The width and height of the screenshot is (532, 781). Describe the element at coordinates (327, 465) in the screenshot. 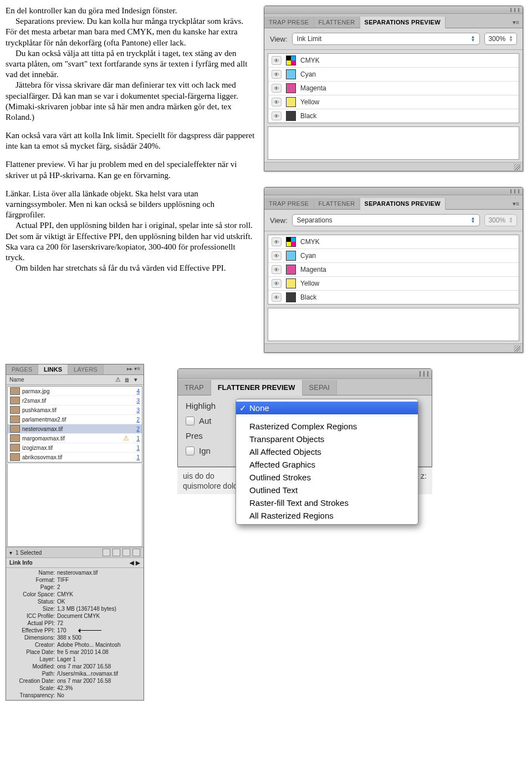

I see `menu-item: Affected Graphics` at that location.